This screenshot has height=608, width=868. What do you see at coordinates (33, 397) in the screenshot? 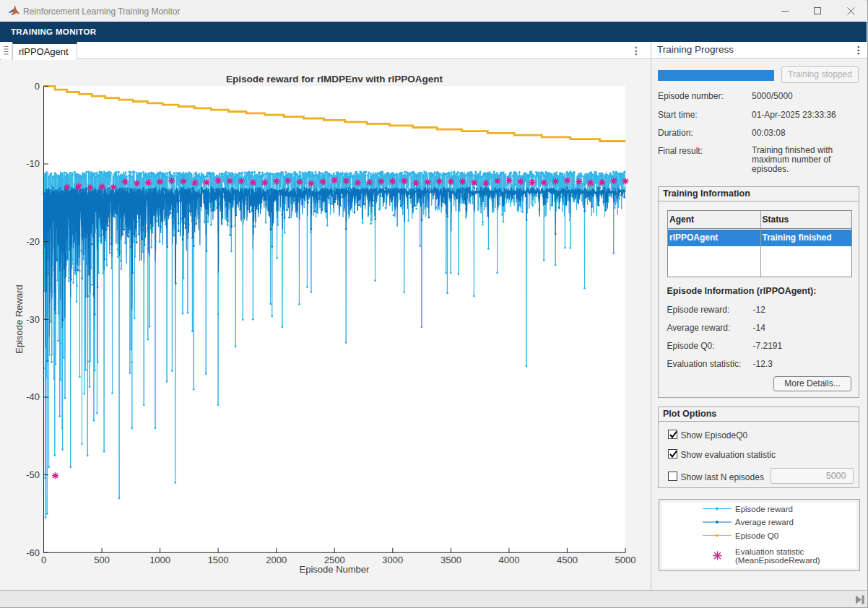
I see `svg-text: -40` at bounding box center [33, 397].